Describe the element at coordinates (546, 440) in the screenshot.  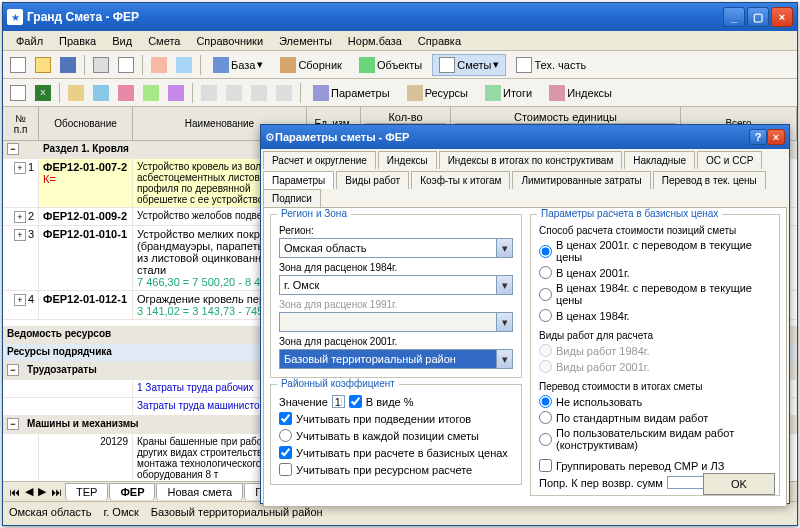
I see `conv-user` at that location.